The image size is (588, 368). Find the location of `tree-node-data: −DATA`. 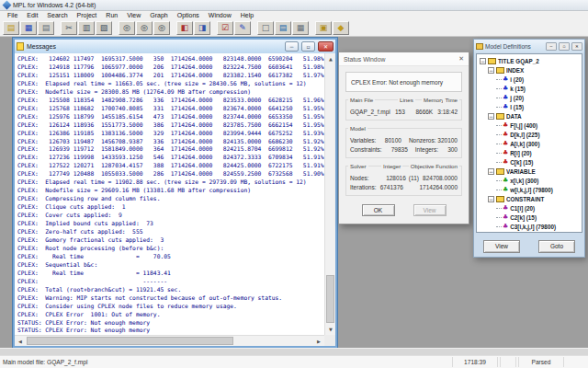

tree-node-data: −DATA is located at coordinates (530, 116).